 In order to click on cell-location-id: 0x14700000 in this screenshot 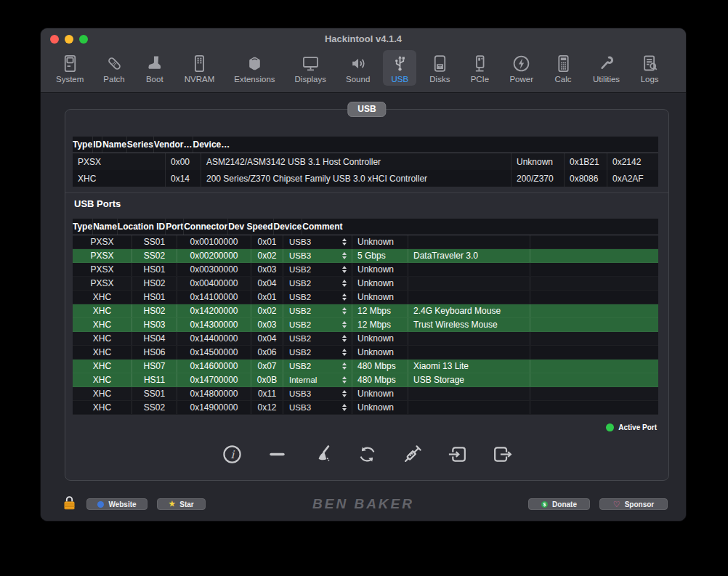, I will do `click(214, 380)`.